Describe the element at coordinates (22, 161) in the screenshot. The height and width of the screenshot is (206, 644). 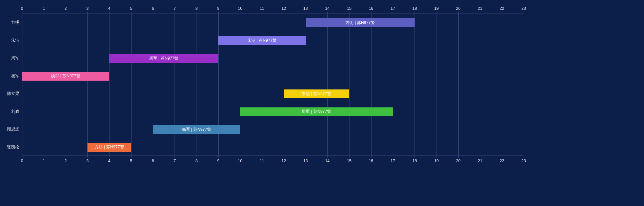
I see `x-tick-label: 0` at that location.